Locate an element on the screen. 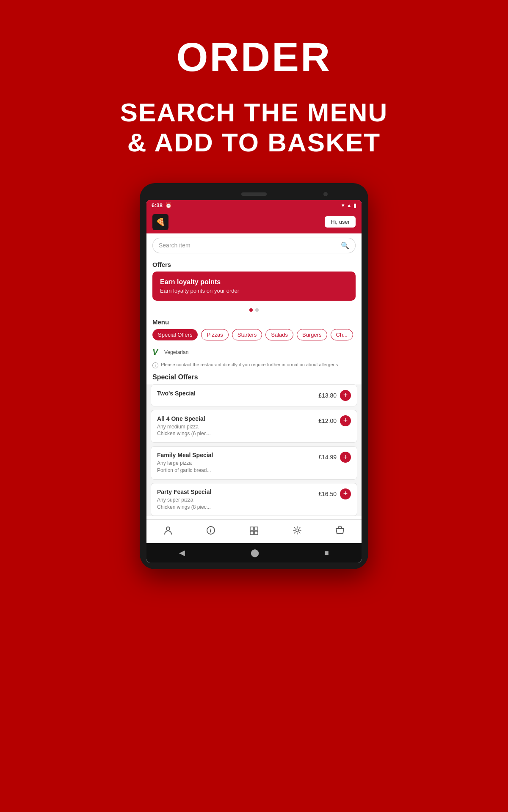  camera is located at coordinates (326, 194).